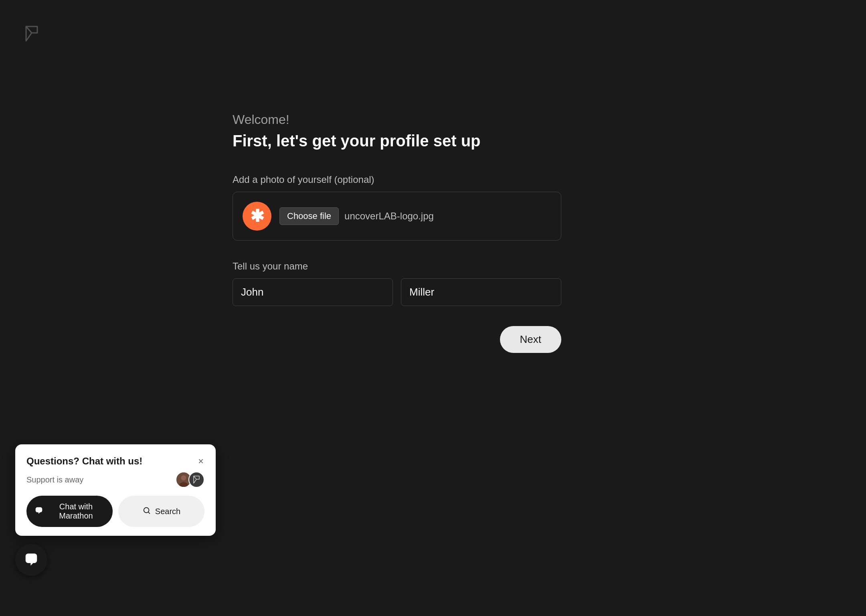  What do you see at coordinates (31, 560) in the screenshot?
I see `floating-chat-button` at bounding box center [31, 560].